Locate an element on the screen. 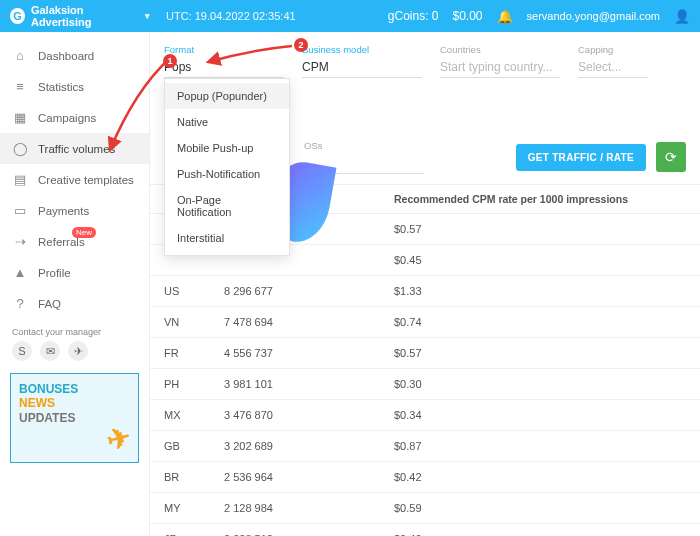 This screenshot has width=700, height=536. cell-cpm: $0.34 is located at coordinates (540, 416).